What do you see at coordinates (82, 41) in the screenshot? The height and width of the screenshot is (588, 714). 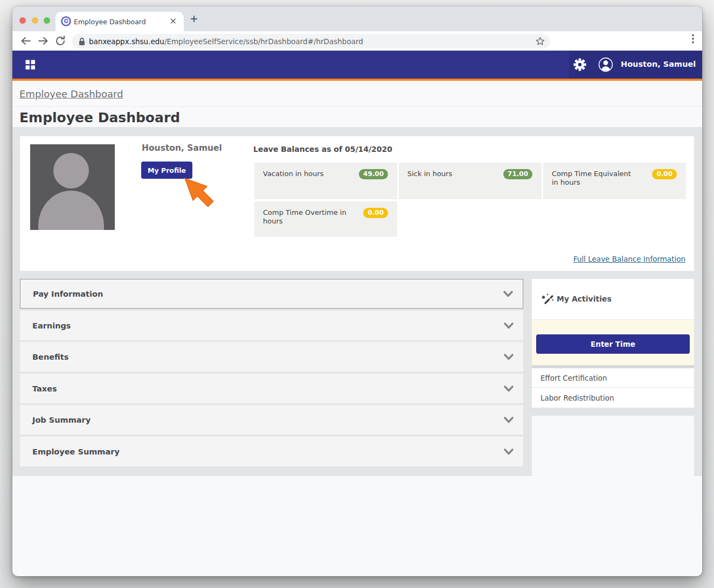 I see `lock-icon` at bounding box center [82, 41].